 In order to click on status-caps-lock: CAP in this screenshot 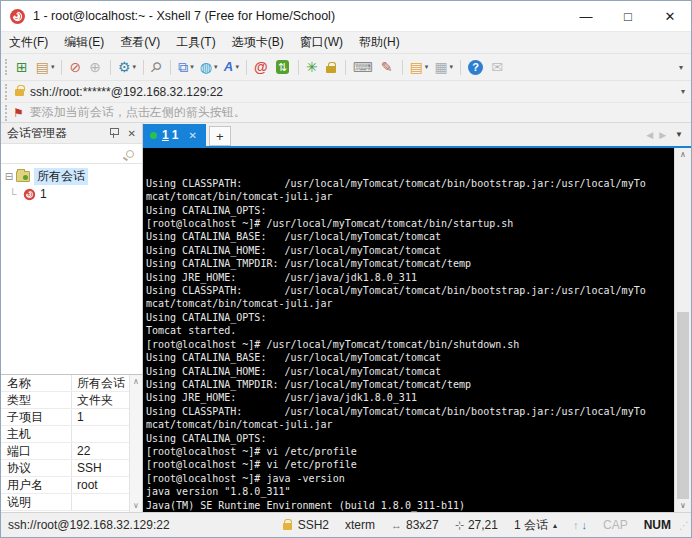, I will do `click(616, 525)`.